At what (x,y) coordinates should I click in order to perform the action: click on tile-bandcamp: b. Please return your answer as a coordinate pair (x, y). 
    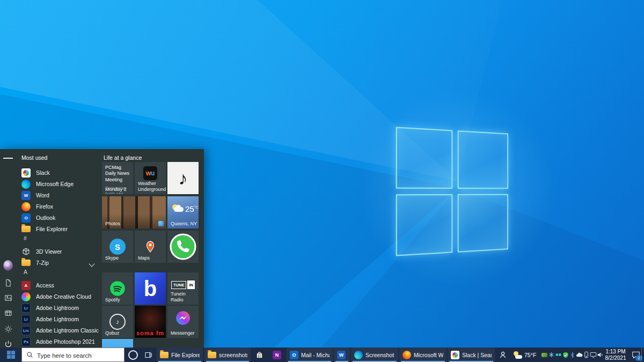
    Looking at the image, I should click on (150, 289).